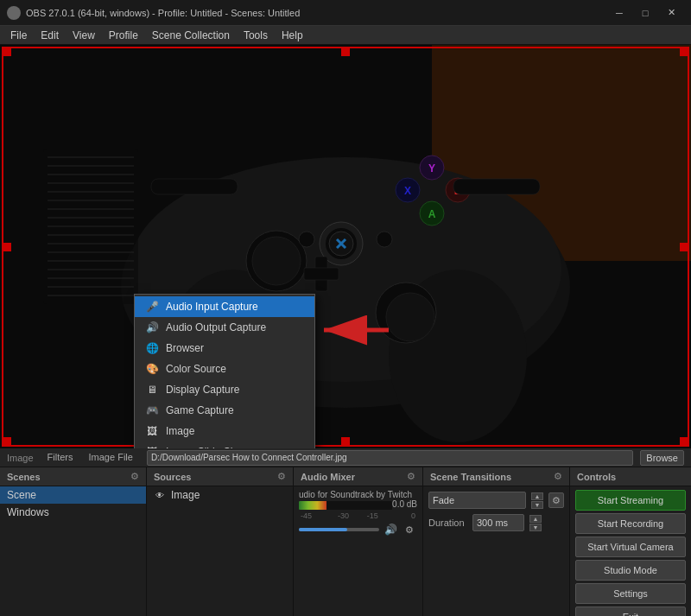 The image size is (691, 616). I want to click on transitions-header-btn: ⚙, so click(558, 477).